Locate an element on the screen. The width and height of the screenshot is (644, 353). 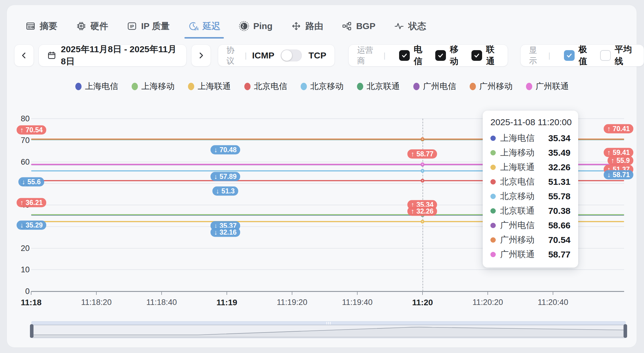
extreme-badge-min: ↓32.16 is located at coordinates (225, 233).